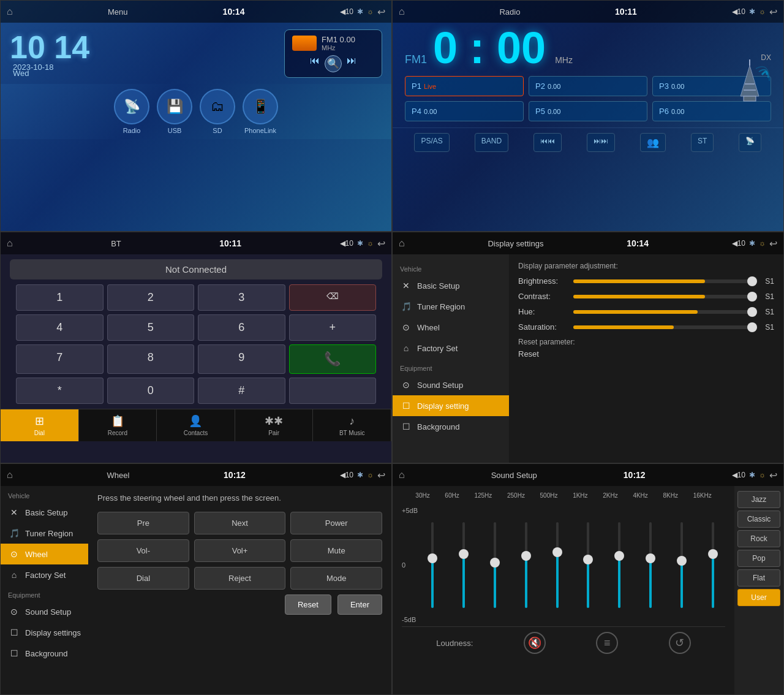 The width and height of the screenshot is (784, 695). Describe the element at coordinates (535, 643) in the screenshot. I see `loudness-btn: 🔇` at that location.